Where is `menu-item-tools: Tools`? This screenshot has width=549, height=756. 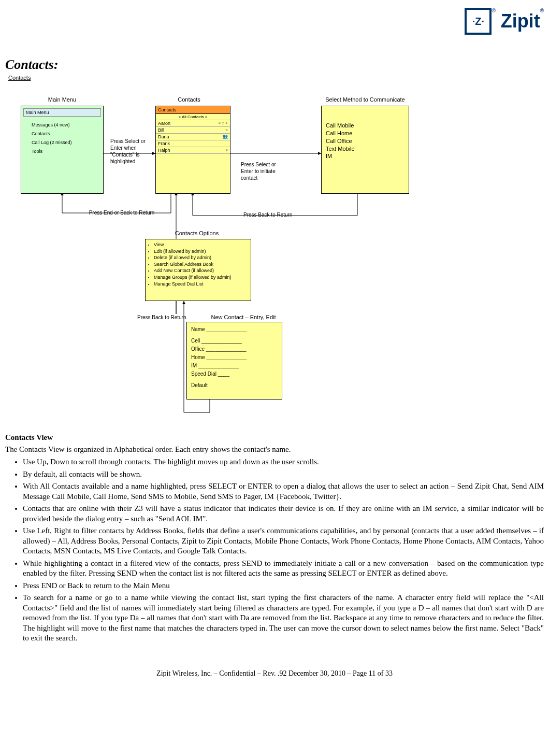 menu-item-tools: Tools is located at coordinates (67, 151).